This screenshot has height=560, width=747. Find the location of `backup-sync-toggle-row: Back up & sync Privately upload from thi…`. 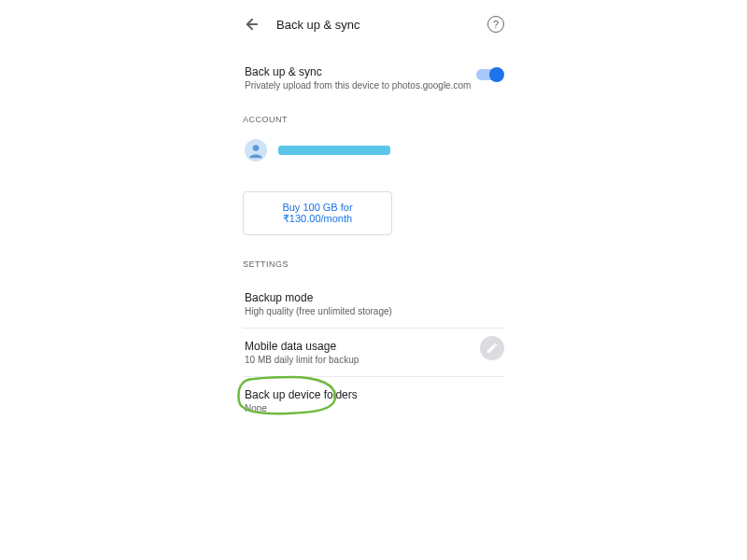

backup-sync-toggle-row: Back up & sync Privately upload from thi… is located at coordinates (374, 78).